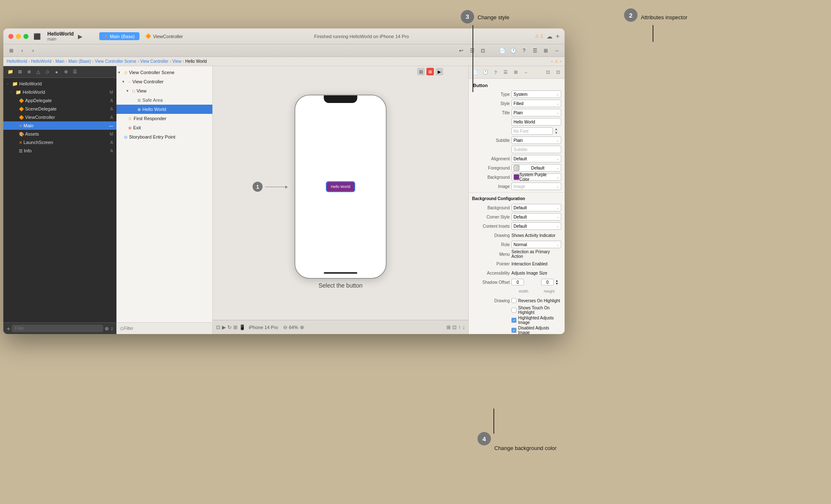 This screenshot has width=831, height=504. What do you see at coordinates (524, 51) in the screenshot?
I see `inspector-help-btn: ?` at bounding box center [524, 51].